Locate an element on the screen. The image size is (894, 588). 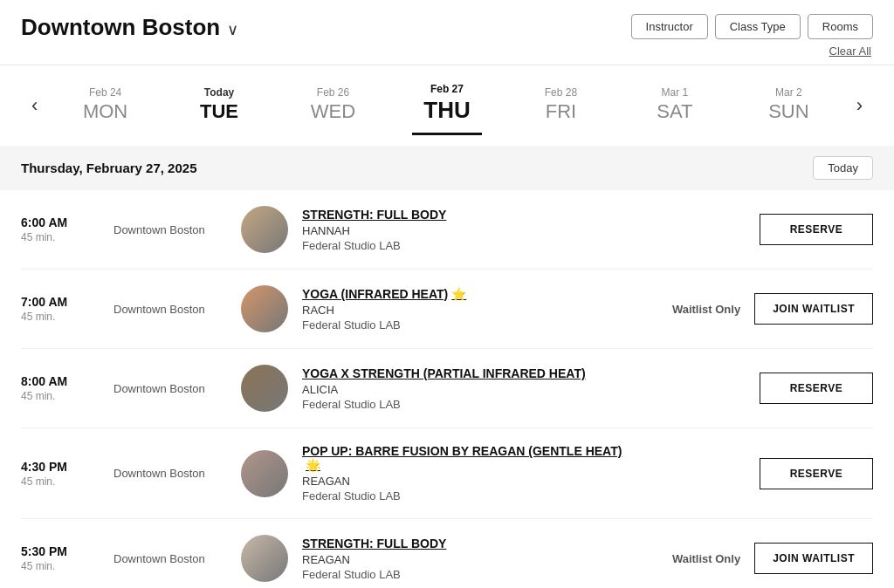
class-instructor: RACH is located at coordinates (466, 311).